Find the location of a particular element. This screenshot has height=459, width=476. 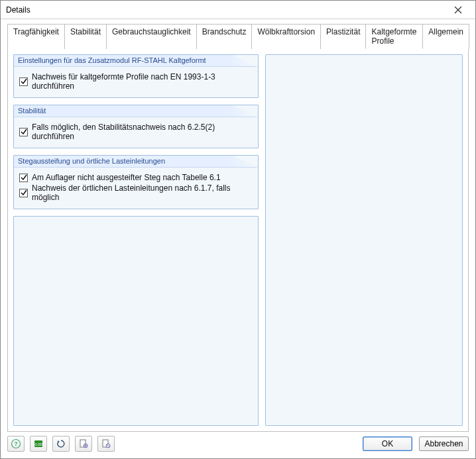

tab-allgemein: Allgemein is located at coordinates (446, 36).